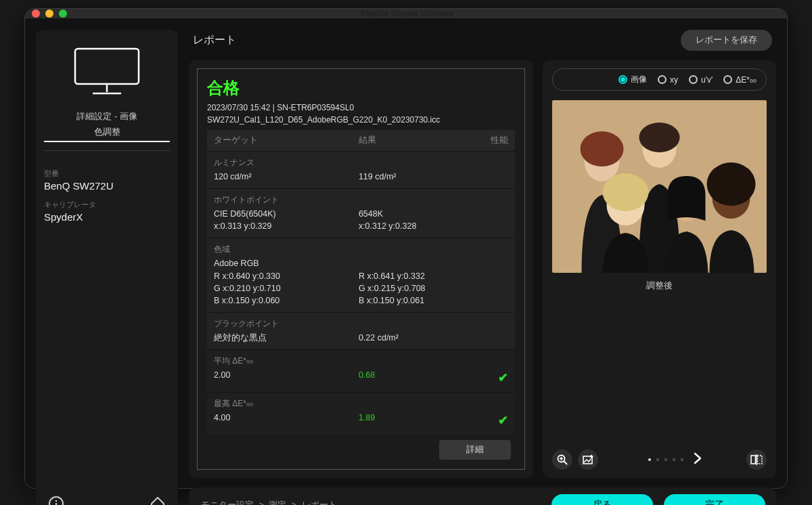  I want to click on footer: モニター設定 > 測定 > レポート 戻る 完了, so click(482, 496).